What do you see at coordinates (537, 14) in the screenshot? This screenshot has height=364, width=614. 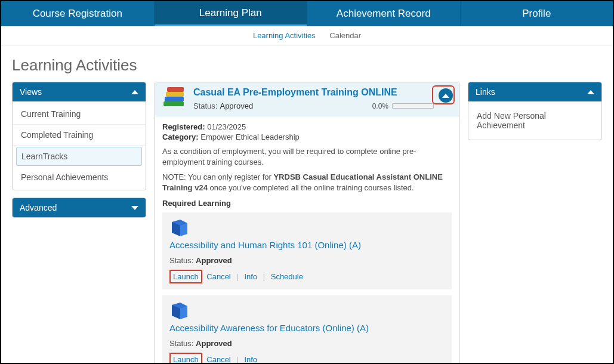 I see `tab-profile: Profile` at bounding box center [537, 14].